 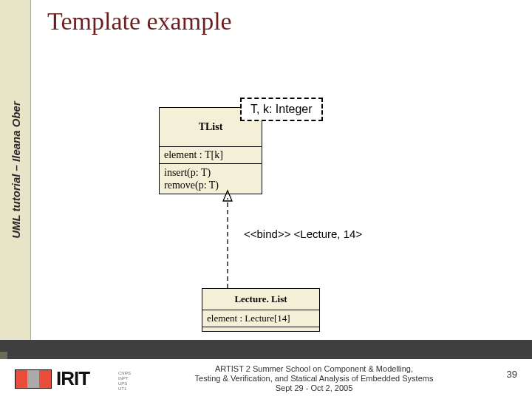 I want to click on tlist-attr: element : T[k], so click(x=211, y=155).